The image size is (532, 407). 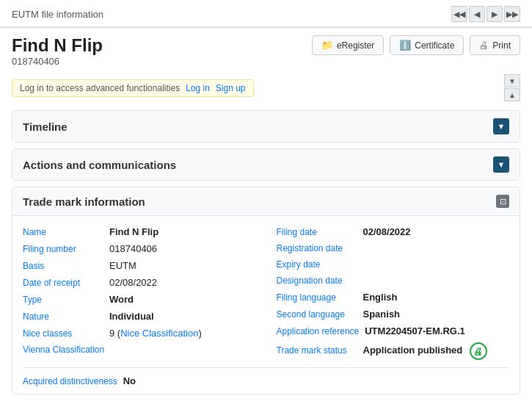 I want to click on login-banner-message: Log in to access advanced functionalitie…, so click(x=100, y=88).